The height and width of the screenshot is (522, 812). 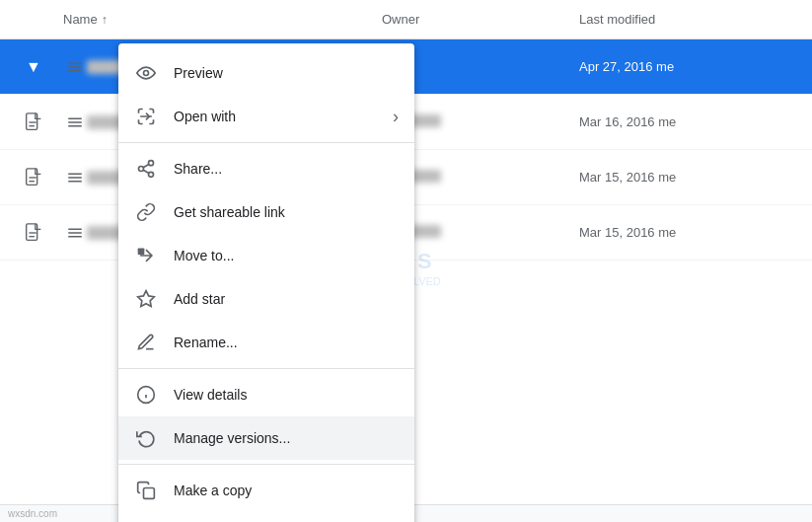 I want to click on copy-icon, so click(x=146, y=490).